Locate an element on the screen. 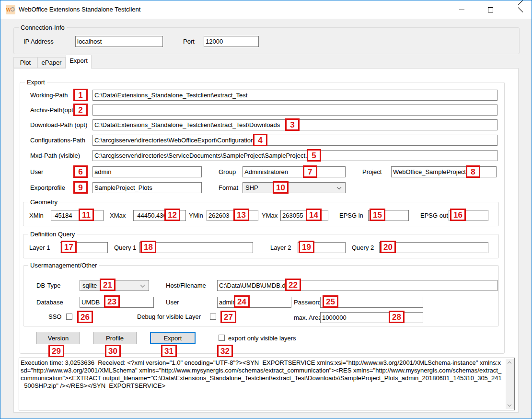  annotation-22: 22 is located at coordinates (293, 285).